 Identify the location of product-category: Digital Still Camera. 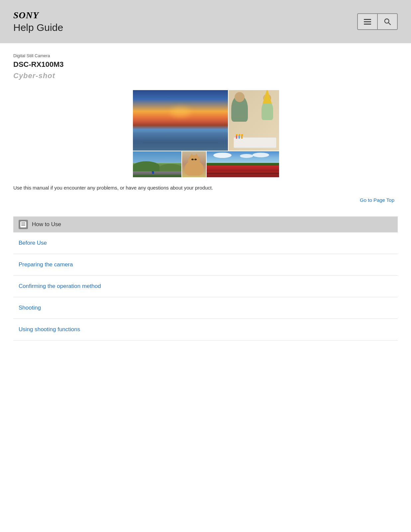
(205, 56).